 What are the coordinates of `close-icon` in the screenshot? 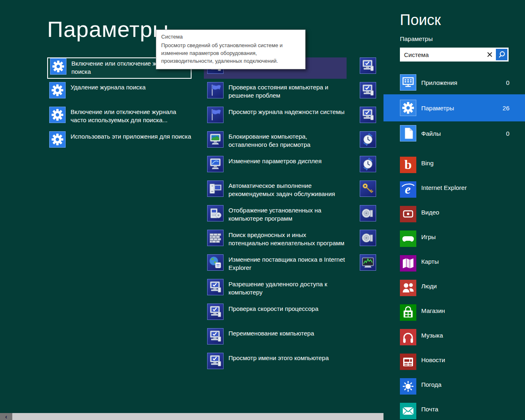 It's located at (490, 55).